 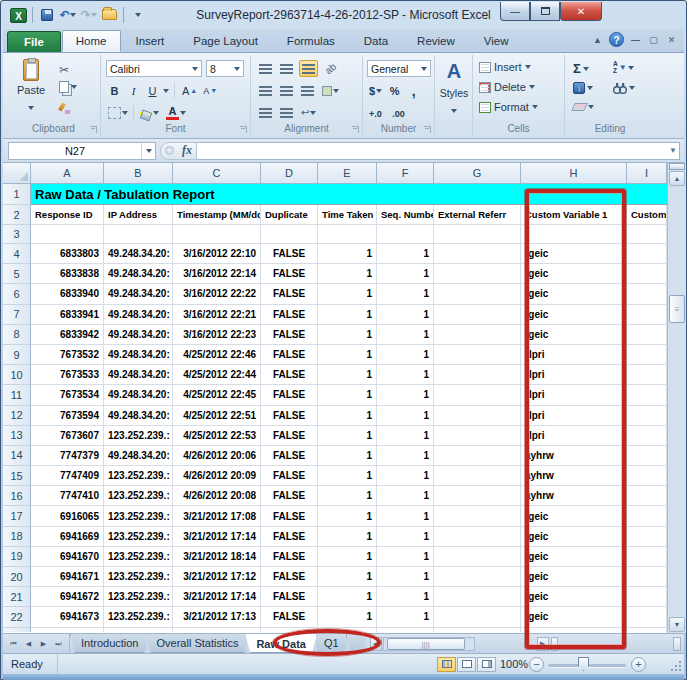 What do you see at coordinates (308, 112) in the screenshot?
I see `wrap-text-button: ↩` at bounding box center [308, 112].